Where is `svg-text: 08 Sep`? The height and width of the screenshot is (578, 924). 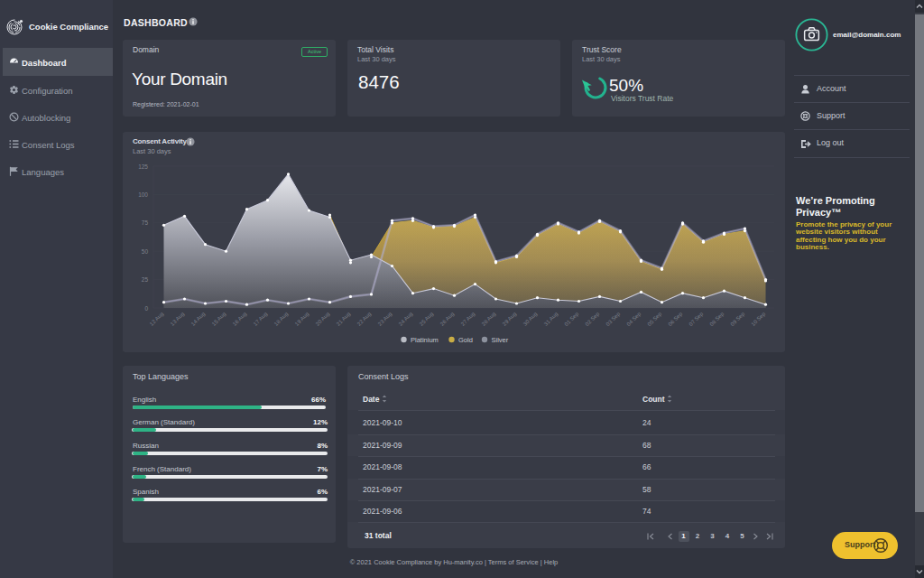
svg-text: 08 Sep is located at coordinates (717, 319).